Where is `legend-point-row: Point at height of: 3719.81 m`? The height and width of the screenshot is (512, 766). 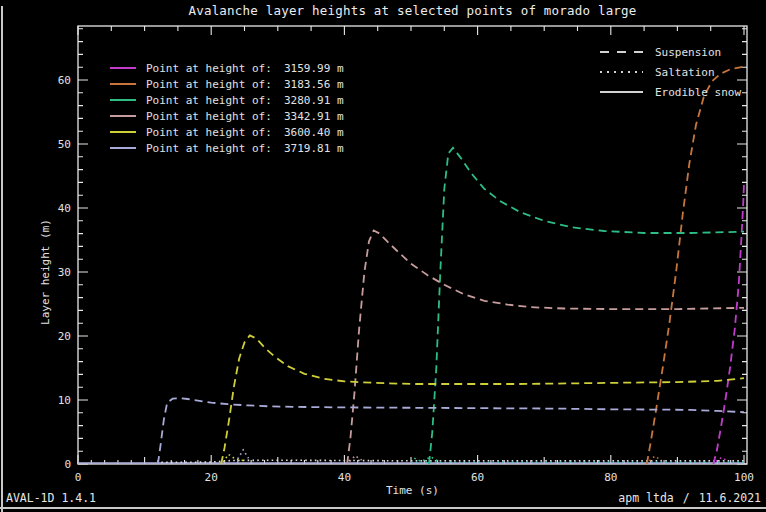 legend-point-row: Point at height of: 3719.81 m is located at coordinates (227, 148).